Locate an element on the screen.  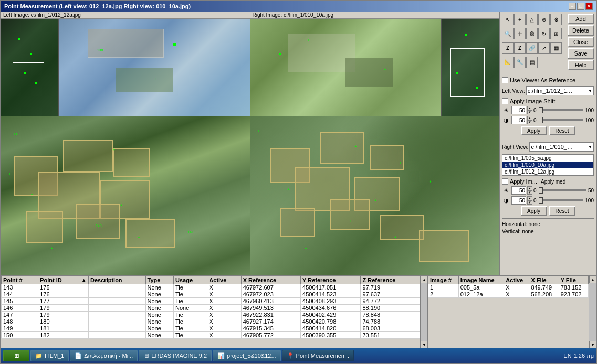
save-button: Save is located at coordinates (581, 53).